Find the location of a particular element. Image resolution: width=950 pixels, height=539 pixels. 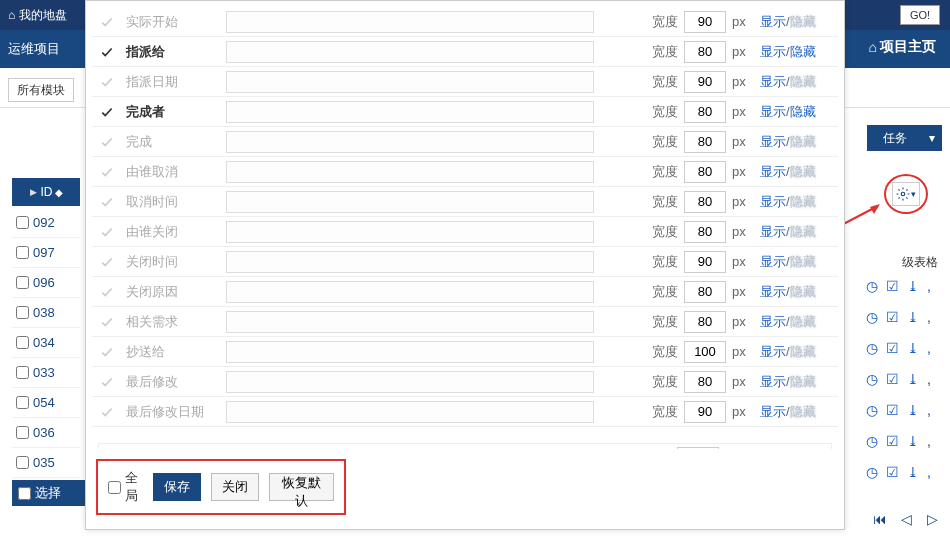

task-row-checkbox: 054 is located at coordinates (46, 403).